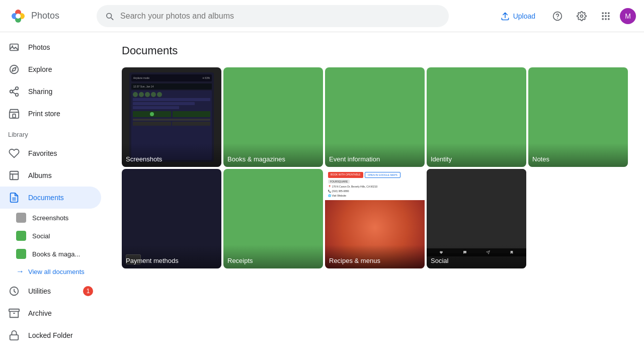  I want to click on sidebar-item-favorites: Favorites, so click(50, 153).